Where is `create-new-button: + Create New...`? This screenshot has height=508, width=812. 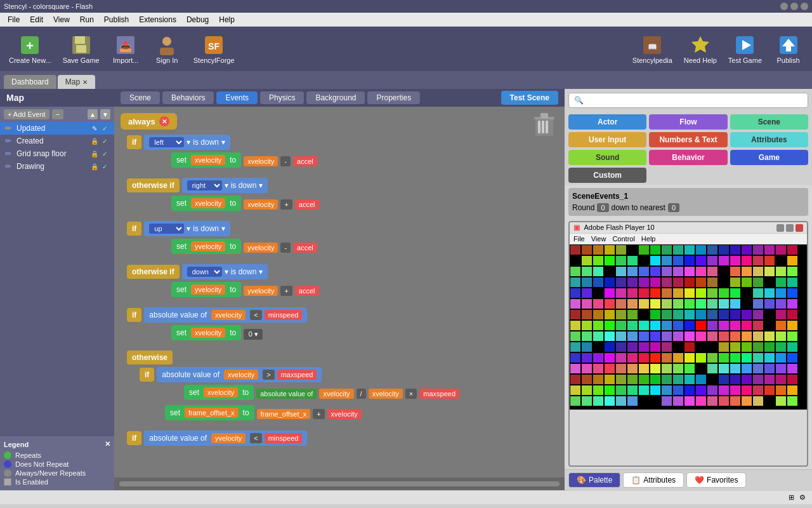 create-new-button: + Create New... is located at coordinates (30, 49).